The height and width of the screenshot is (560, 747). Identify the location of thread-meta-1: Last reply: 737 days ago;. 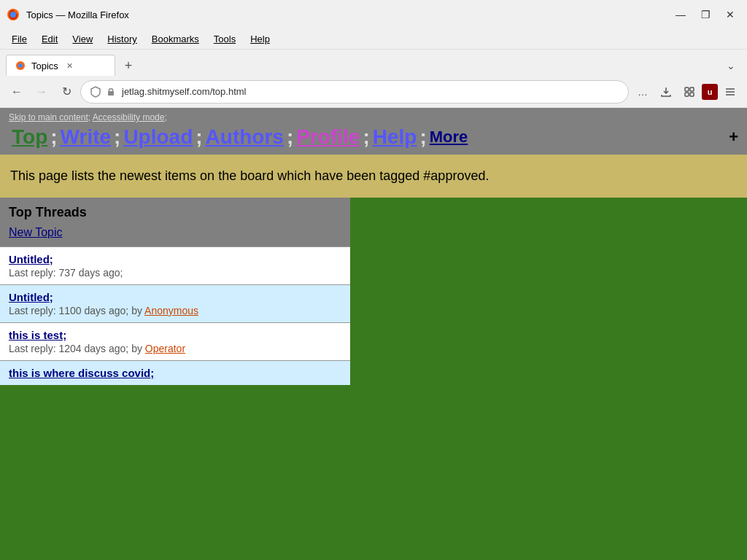
(175, 273).